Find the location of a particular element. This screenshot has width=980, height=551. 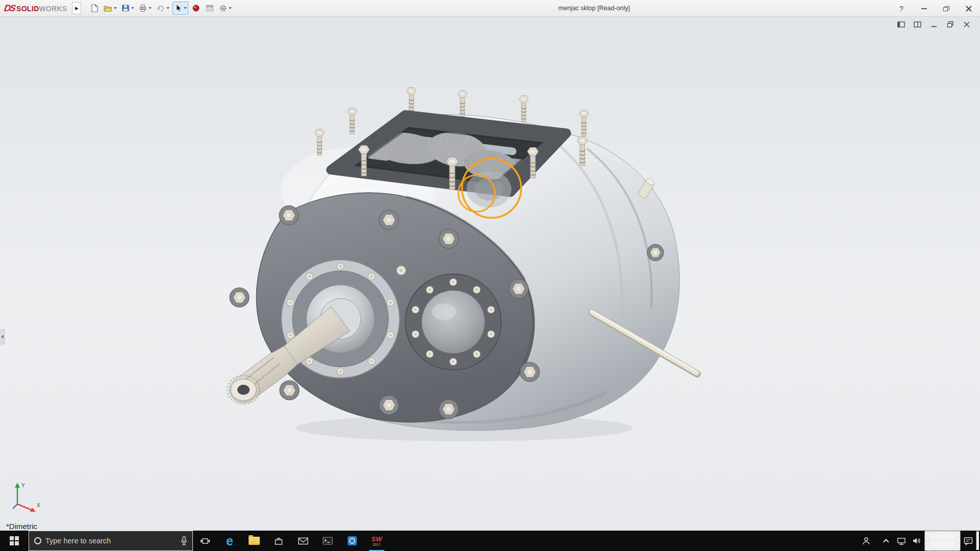

open-document-button is located at coordinates (110, 8).